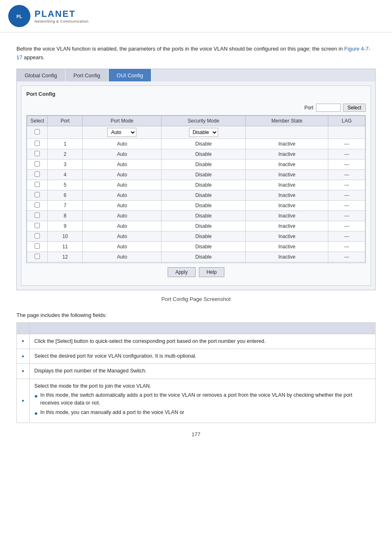 This screenshot has height=555, width=392. What do you see at coordinates (196, 341) in the screenshot?
I see `list-item: •Click the [Select] button to quick-sele…` at bounding box center [196, 341].